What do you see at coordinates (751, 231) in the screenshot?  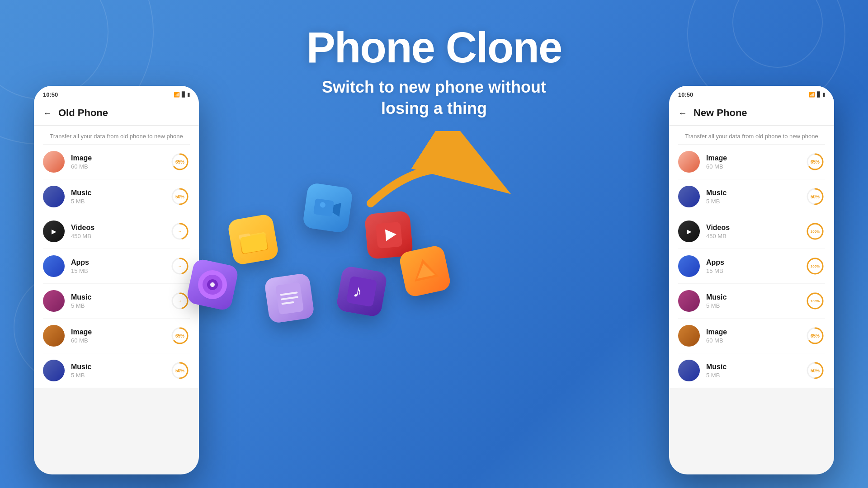 I see `list-item: ▶ Videos 450 MB 100%` at bounding box center [751, 231].